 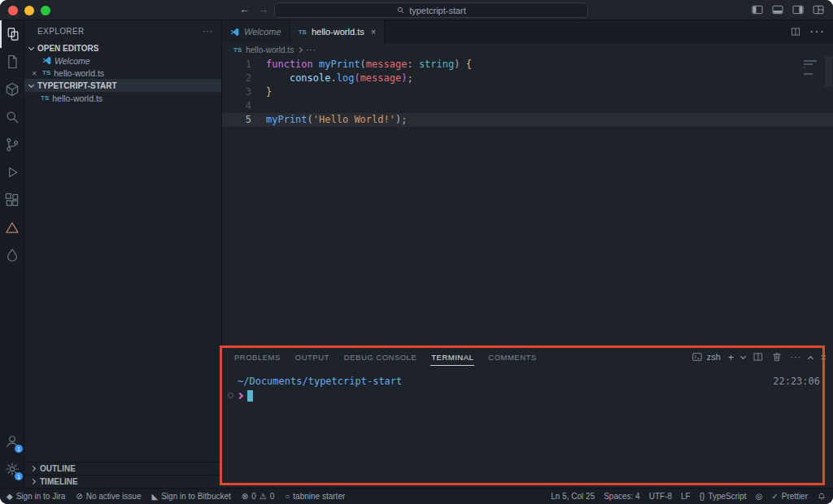 What do you see at coordinates (11, 200) in the screenshot?
I see `extensions-icon` at bounding box center [11, 200].